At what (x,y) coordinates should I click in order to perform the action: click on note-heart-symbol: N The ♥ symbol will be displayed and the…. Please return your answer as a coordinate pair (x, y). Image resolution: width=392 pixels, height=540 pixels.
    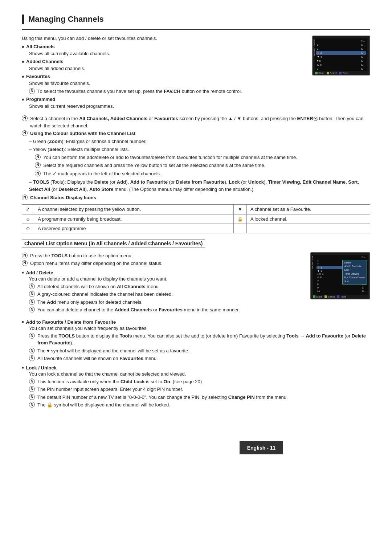
    Looking at the image, I should click on (200, 351).